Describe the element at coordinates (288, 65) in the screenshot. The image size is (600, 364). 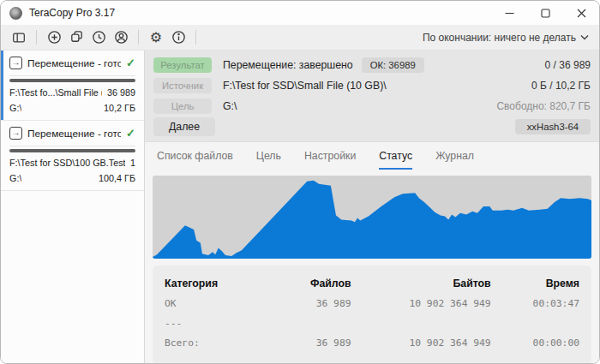
I see `result-status-text: Перемещение: завершено` at that location.